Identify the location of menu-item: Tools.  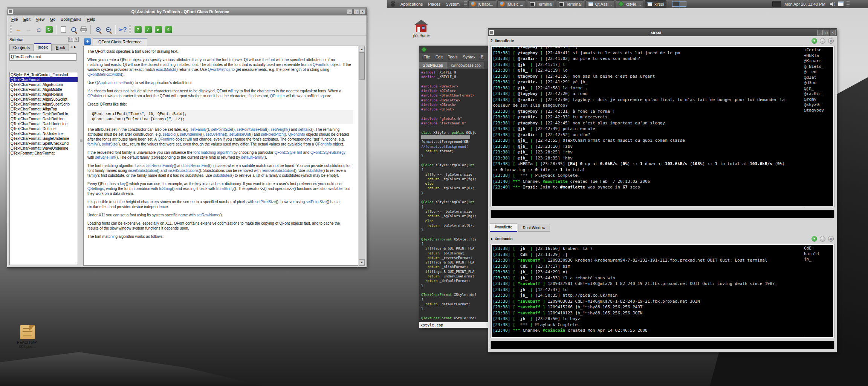
(453, 57).